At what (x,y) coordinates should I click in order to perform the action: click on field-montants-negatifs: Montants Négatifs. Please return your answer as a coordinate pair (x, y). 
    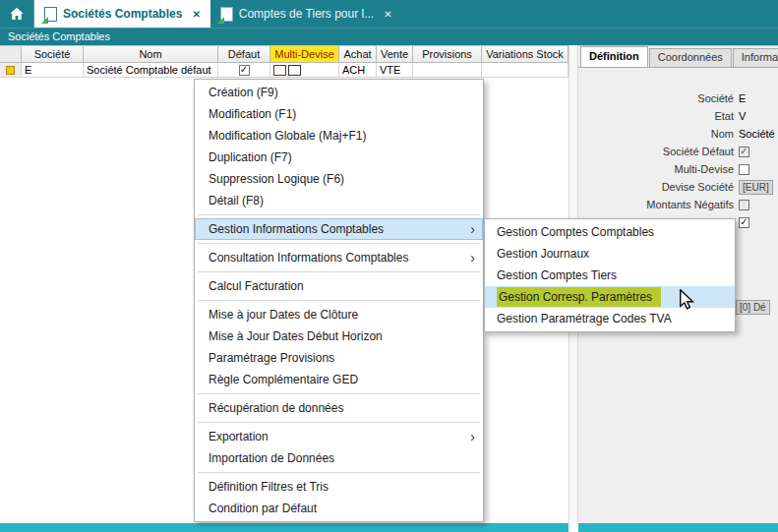
    Looking at the image, I should click on (679, 205).